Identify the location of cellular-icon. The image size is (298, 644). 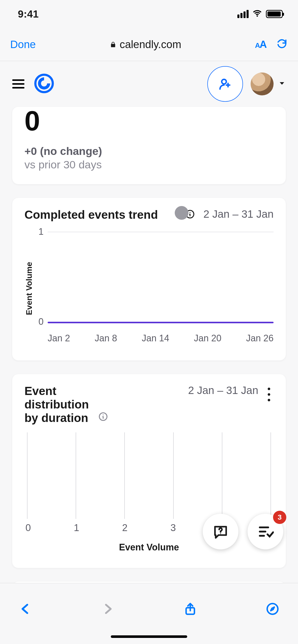
(243, 14).